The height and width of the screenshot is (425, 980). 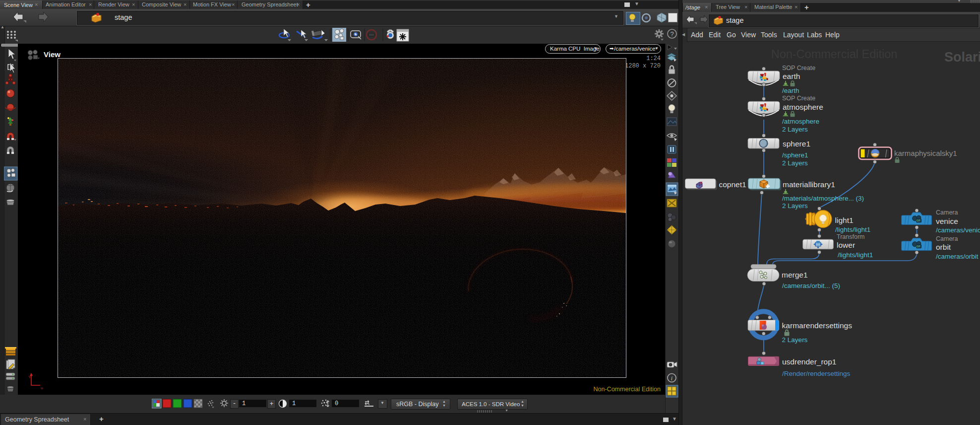 What do you see at coordinates (851, 237) in the screenshot?
I see `svg-text: Transform` at bounding box center [851, 237].